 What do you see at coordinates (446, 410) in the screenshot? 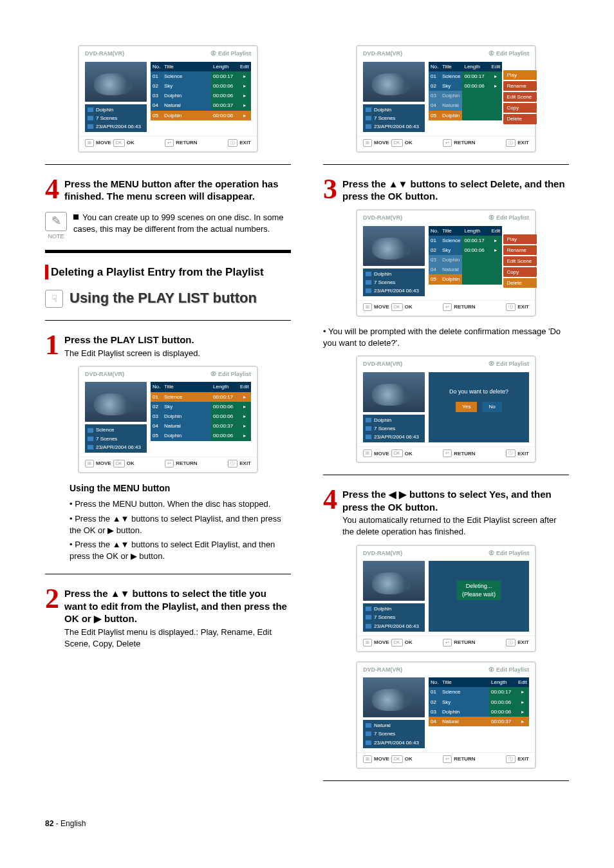
I see `tv-screenshot-confirm-delete: DVD-RAM(VR)⦿ Edit Playlist Dolphin 7 Sce…` at bounding box center [446, 410].